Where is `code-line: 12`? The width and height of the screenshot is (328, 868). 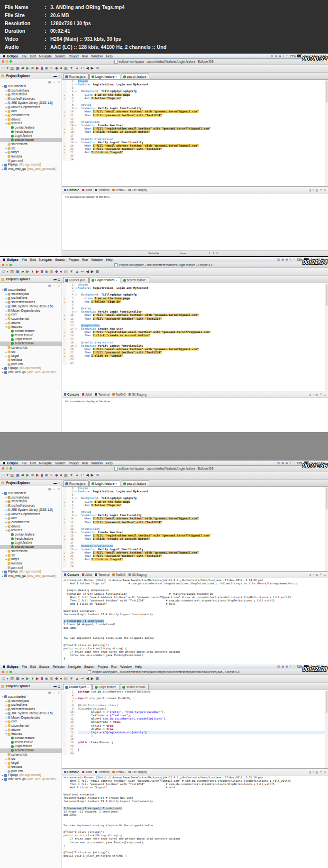 code-line: 12 is located at coordinates (195, 526).